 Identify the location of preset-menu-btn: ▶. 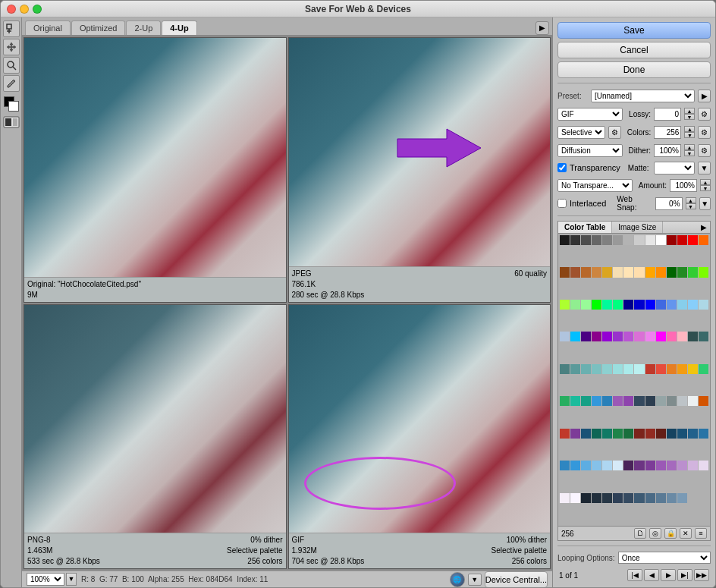
(704, 96).